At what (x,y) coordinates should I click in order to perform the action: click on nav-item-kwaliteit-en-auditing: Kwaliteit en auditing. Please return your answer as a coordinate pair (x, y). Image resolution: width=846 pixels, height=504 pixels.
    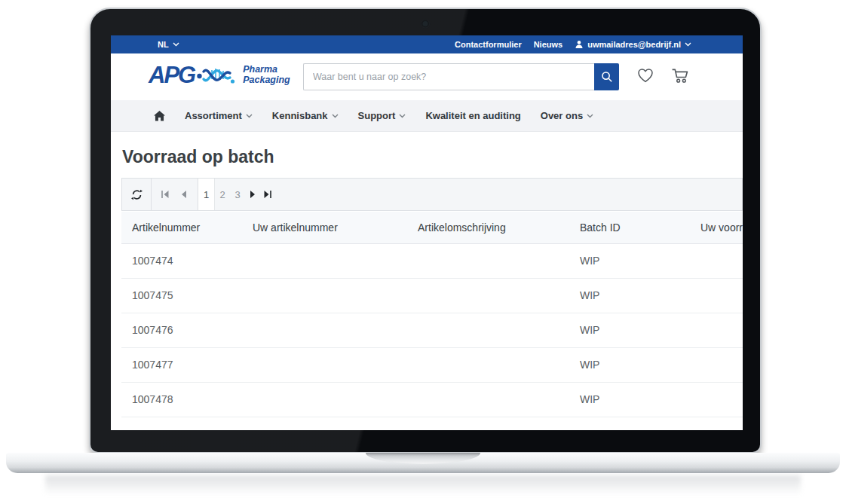
    Looking at the image, I should click on (473, 116).